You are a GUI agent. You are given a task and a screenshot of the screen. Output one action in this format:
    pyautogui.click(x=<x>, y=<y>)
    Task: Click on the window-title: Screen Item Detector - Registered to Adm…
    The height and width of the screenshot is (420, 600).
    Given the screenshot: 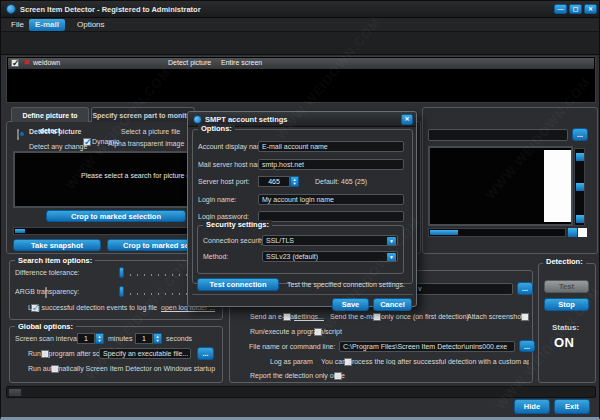 What is the action you would take?
    pyautogui.click(x=110, y=10)
    